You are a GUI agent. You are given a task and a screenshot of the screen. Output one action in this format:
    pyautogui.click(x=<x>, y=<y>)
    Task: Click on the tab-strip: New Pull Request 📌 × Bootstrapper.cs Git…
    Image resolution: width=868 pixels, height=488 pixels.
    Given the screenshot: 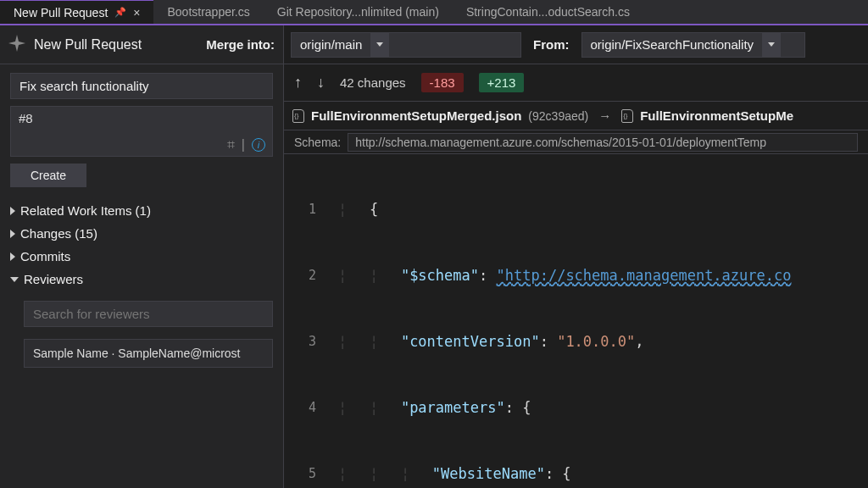 What is the action you would take?
    pyautogui.click(x=434, y=13)
    